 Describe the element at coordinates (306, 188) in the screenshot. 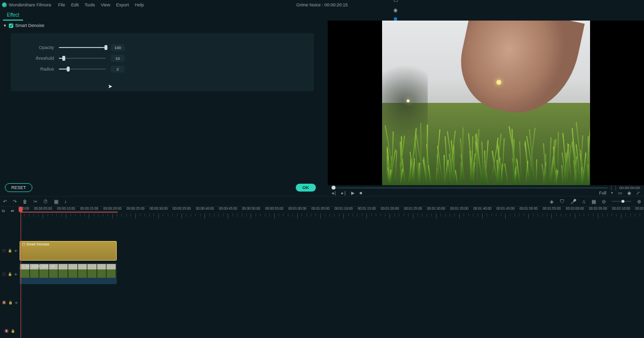

I see `ok-button: OK` at that location.